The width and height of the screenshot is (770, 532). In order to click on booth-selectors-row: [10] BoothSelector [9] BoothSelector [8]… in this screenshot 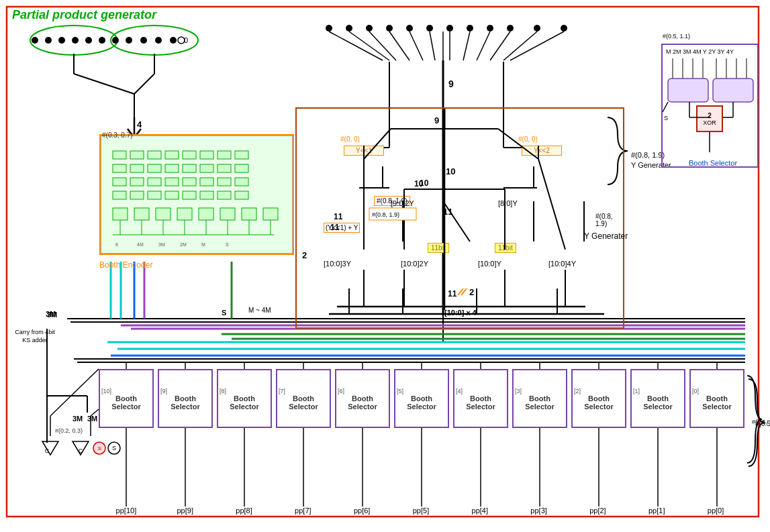, I will do `click(421, 403)`.